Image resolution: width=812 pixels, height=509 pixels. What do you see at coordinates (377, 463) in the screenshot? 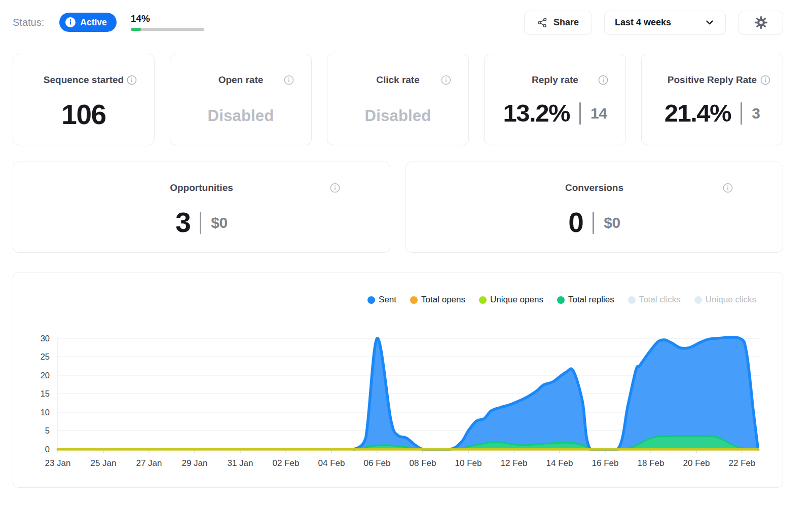
I see `x-axis-tick-label: 06 Feb` at bounding box center [377, 463].